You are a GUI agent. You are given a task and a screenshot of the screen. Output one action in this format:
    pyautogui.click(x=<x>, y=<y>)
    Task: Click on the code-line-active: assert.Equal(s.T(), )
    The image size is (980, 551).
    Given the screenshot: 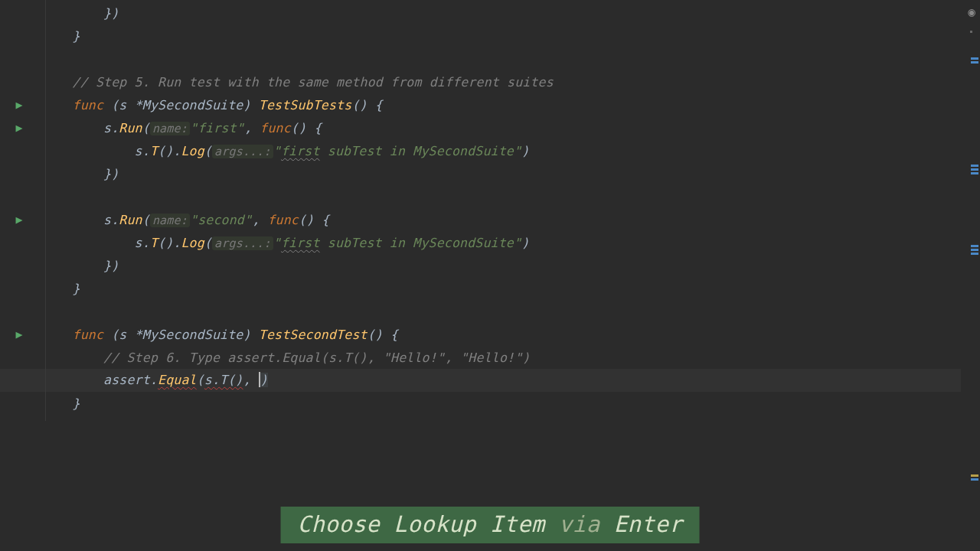 What is the action you would take?
    pyautogui.click(x=153, y=380)
    